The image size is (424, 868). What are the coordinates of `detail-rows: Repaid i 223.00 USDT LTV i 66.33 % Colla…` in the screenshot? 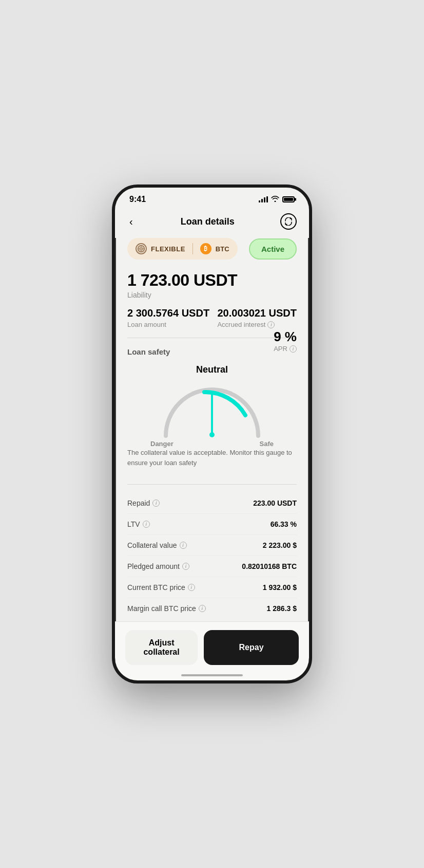 It's located at (212, 556).